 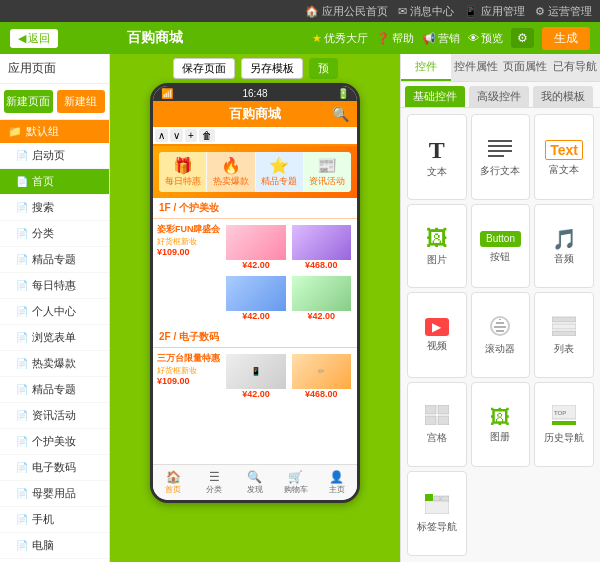 I want to click on component-video: ▶ 视频, so click(x=437, y=334).